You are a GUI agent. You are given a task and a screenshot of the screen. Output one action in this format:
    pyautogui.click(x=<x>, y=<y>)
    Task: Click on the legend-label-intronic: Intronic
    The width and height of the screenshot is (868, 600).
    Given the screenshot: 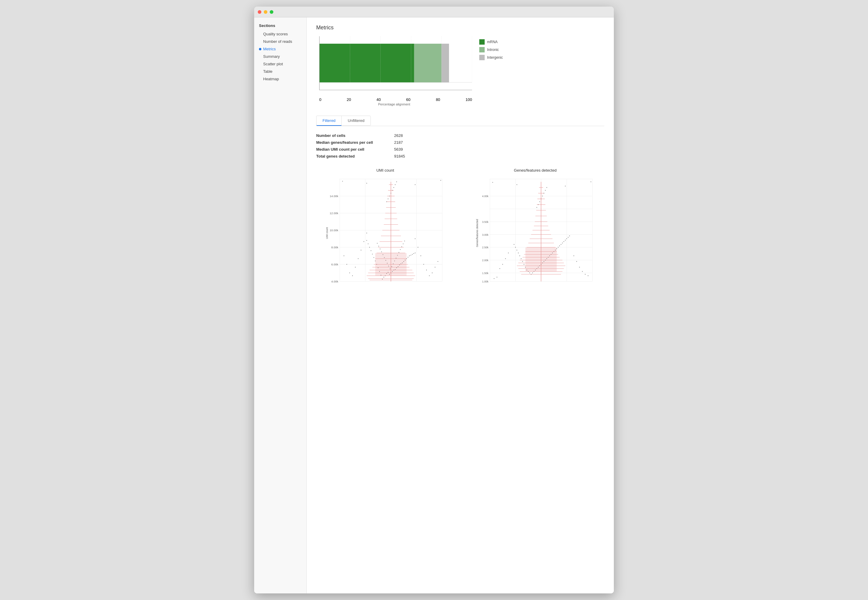 What is the action you would take?
    pyautogui.click(x=493, y=50)
    